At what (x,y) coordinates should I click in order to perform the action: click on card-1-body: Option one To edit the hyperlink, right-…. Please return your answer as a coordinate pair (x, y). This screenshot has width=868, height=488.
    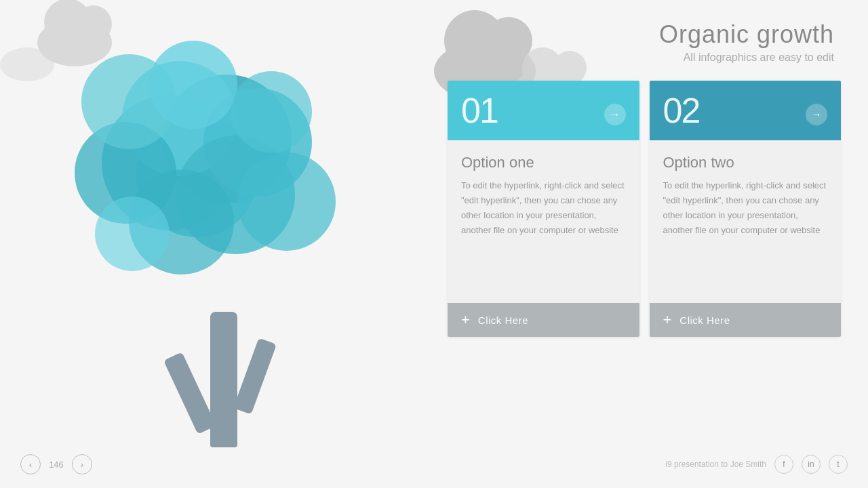
    Looking at the image, I should click on (544, 222).